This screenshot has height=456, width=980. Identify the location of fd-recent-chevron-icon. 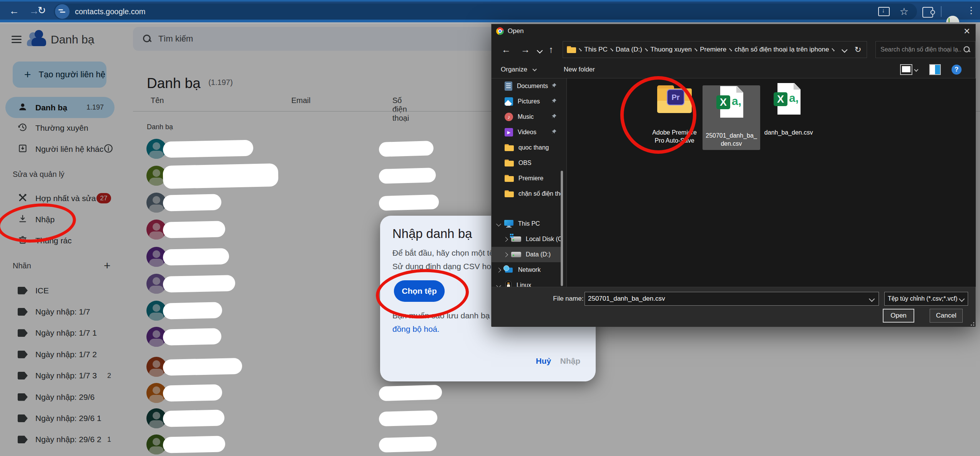
(540, 50).